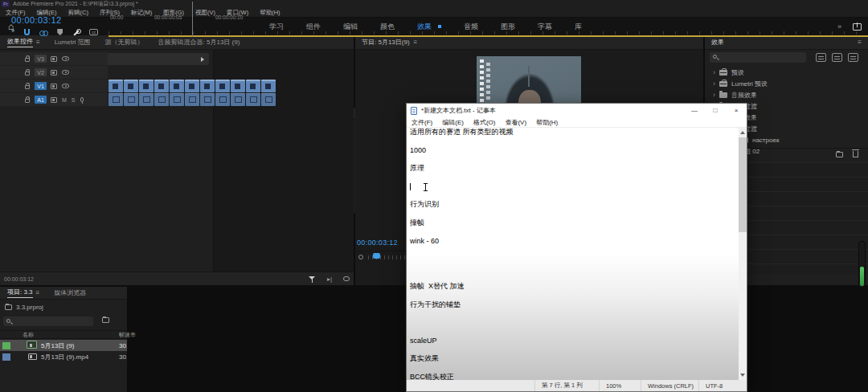 Image resolution: width=868 pixels, height=392 pixels. What do you see at coordinates (489, 24) in the screenshot?
I see `timeline-ruler: 00:0000:00:00:0500:00:00:10` at bounding box center [489, 24].